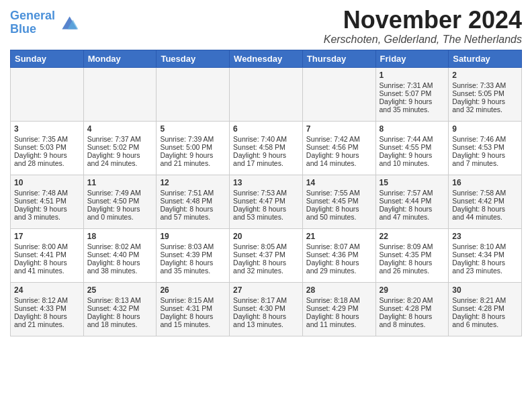  I want to click on day-info-line: Daylight: 9 hours and 3 minutes., so click(47, 213).